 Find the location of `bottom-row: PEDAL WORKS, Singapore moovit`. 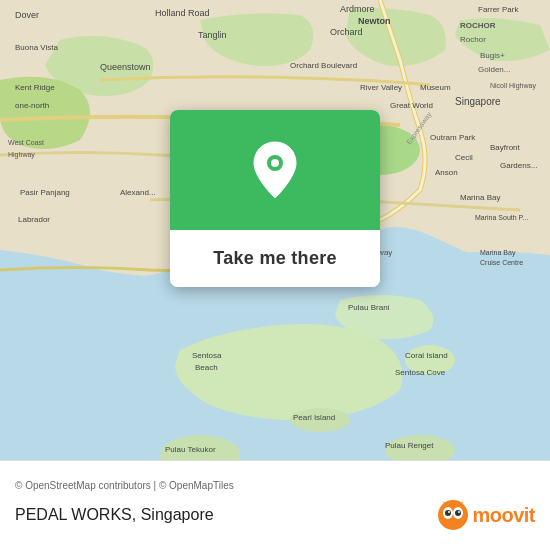

bottom-row: PEDAL WORKS, Singapore moovit is located at coordinates (275, 515).